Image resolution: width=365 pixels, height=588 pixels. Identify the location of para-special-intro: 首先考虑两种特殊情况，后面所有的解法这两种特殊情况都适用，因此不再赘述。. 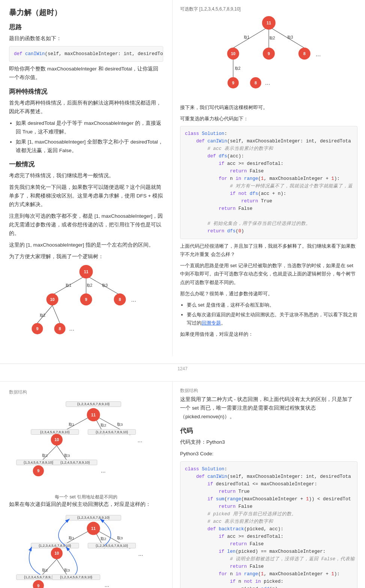
(86, 108).